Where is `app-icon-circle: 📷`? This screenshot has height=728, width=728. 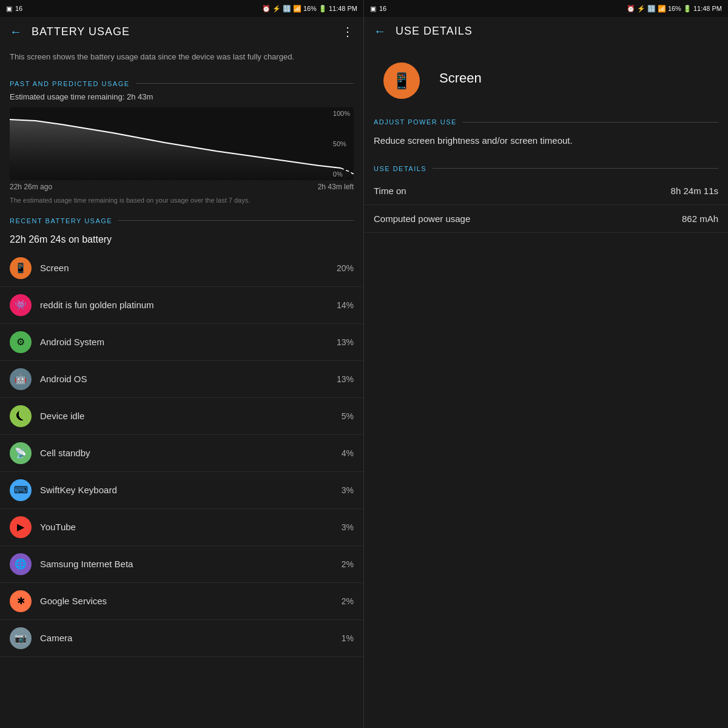
app-icon-circle: 📷 is located at coordinates (21, 638).